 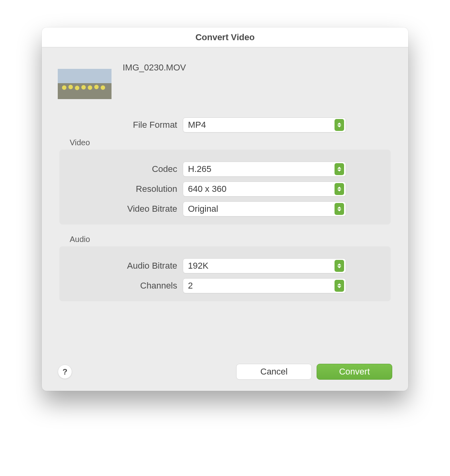 What do you see at coordinates (225, 189) in the screenshot?
I see `resolution-row: Resolution 640 x 360` at bounding box center [225, 189].